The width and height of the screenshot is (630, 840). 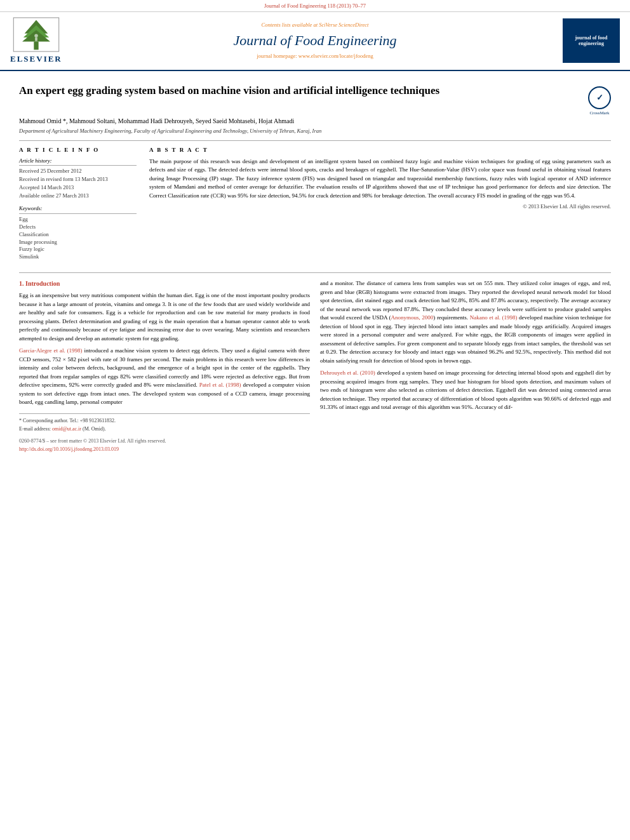 I want to click on article-info-col: A R T I C L E I N F O Article history: R…, so click(x=77, y=206).